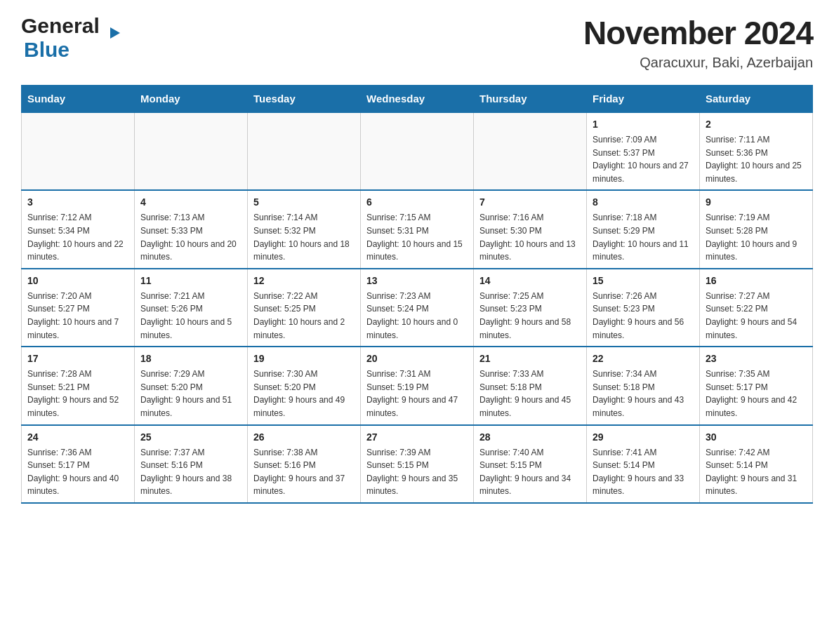 This screenshot has width=834, height=644. What do you see at coordinates (304, 359) in the screenshot?
I see `day-number: 19` at bounding box center [304, 359].